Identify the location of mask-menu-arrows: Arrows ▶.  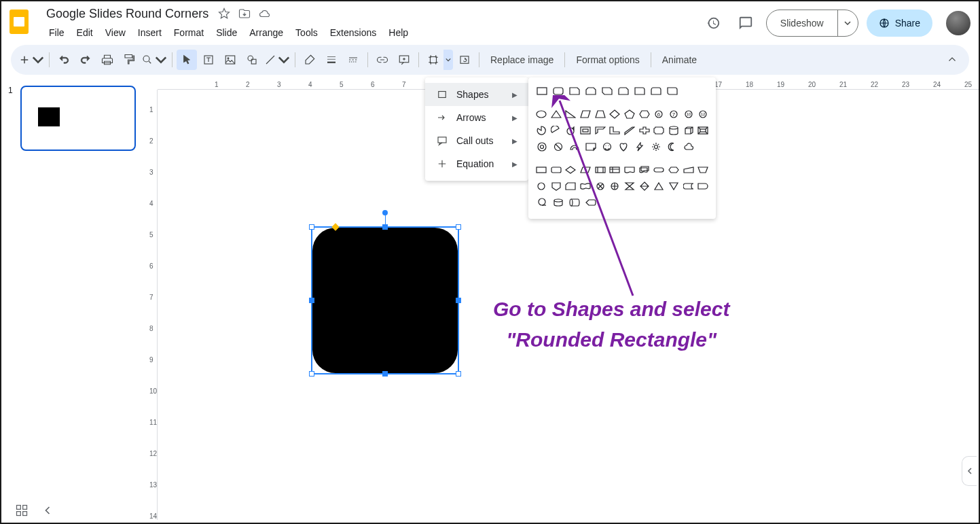
(477, 118).